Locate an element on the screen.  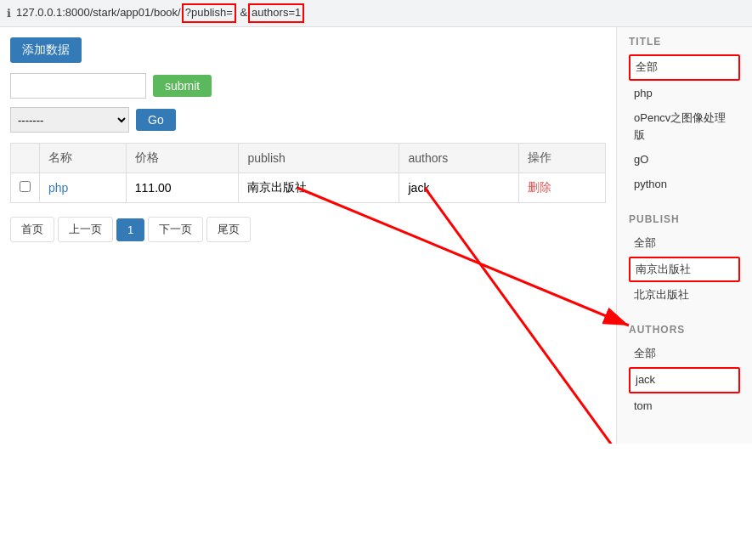
row-checkbox-cell is located at coordinates (25, 189).